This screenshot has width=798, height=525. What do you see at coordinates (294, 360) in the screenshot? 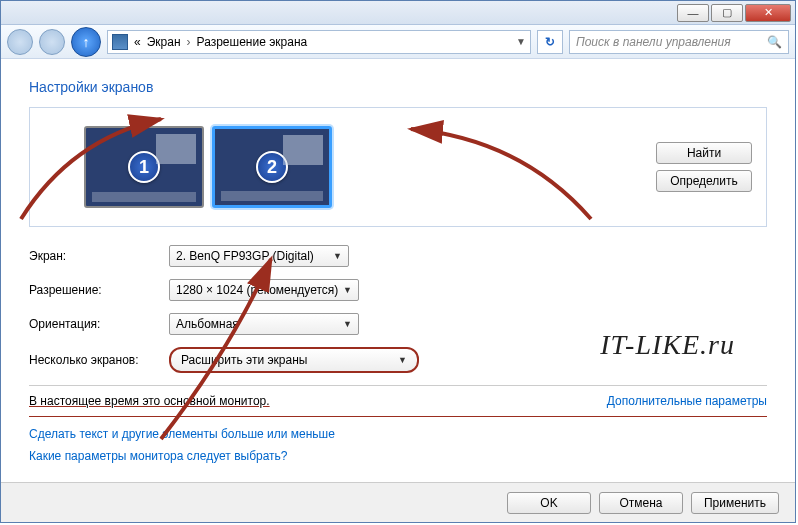
I see `multi-screen-dropdown: Расширить эти экраны ▼` at bounding box center [294, 360].